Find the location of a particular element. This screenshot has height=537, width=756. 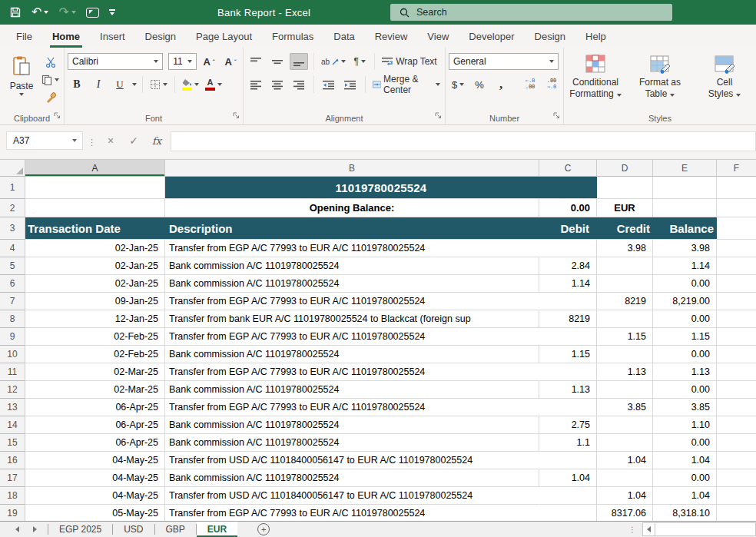

cell-B7-description: Transfer from EGP A/C 77993 to EUR A/C 1… is located at coordinates (352, 301).